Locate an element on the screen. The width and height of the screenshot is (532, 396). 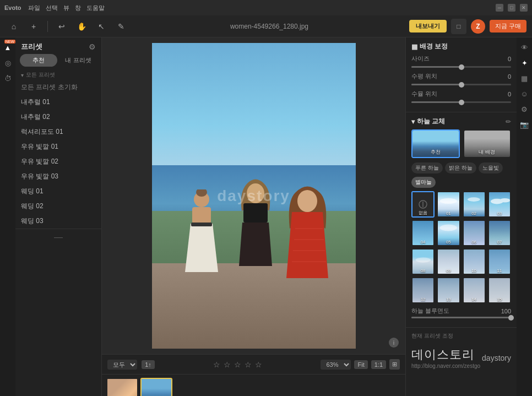
sky-thumb-none: 없음 is located at coordinates (423, 204).